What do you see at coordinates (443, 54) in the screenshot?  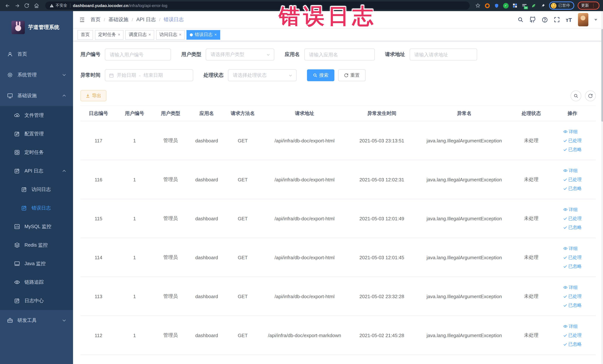 I see `request-url-input` at bounding box center [443, 54].